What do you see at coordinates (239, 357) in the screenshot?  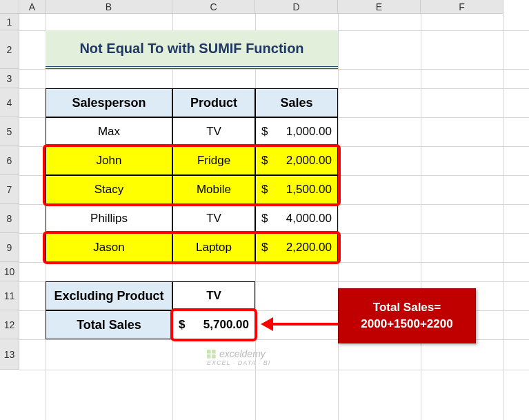 I see `watermark: exceldemyEXCEL · DATA · BI` at bounding box center [239, 357].